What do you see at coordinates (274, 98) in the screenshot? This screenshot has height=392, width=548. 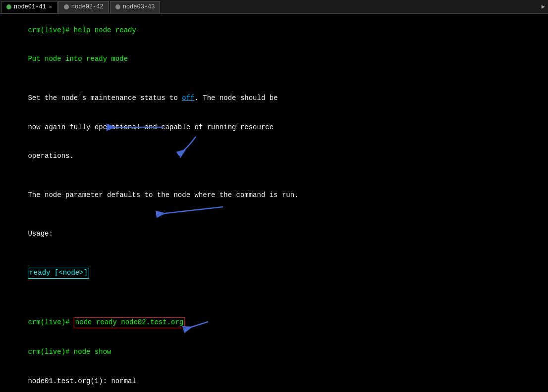 I see `line-3: Set the node's maintenance status to off…` at bounding box center [274, 98].